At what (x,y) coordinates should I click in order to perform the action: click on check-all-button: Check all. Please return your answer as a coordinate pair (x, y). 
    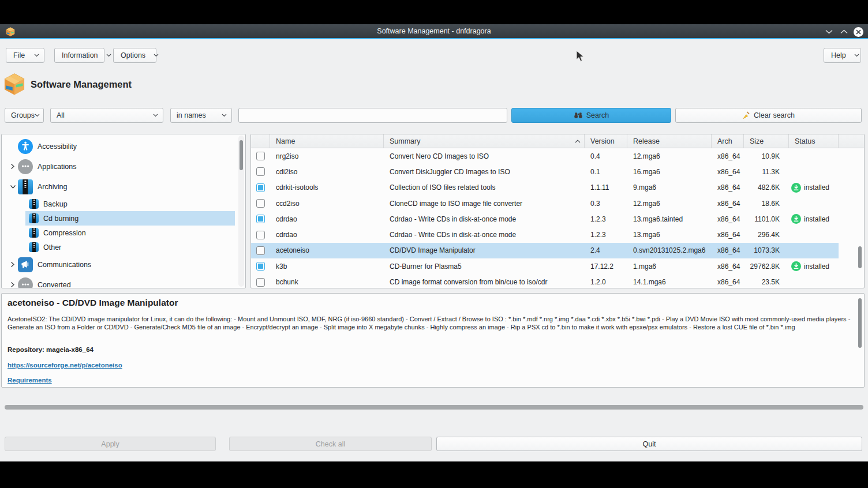
    Looking at the image, I should click on (330, 444).